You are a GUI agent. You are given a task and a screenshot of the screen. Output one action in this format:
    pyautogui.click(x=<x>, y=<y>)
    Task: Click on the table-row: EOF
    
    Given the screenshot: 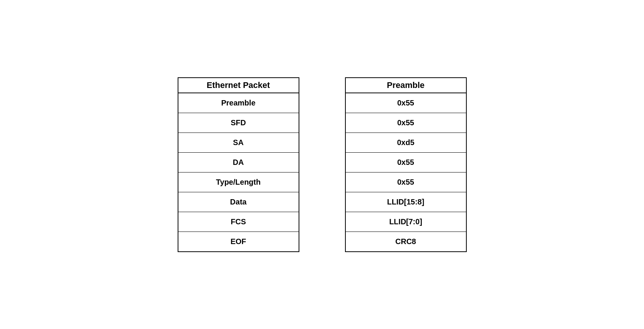 What is the action you would take?
    pyautogui.click(x=239, y=241)
    